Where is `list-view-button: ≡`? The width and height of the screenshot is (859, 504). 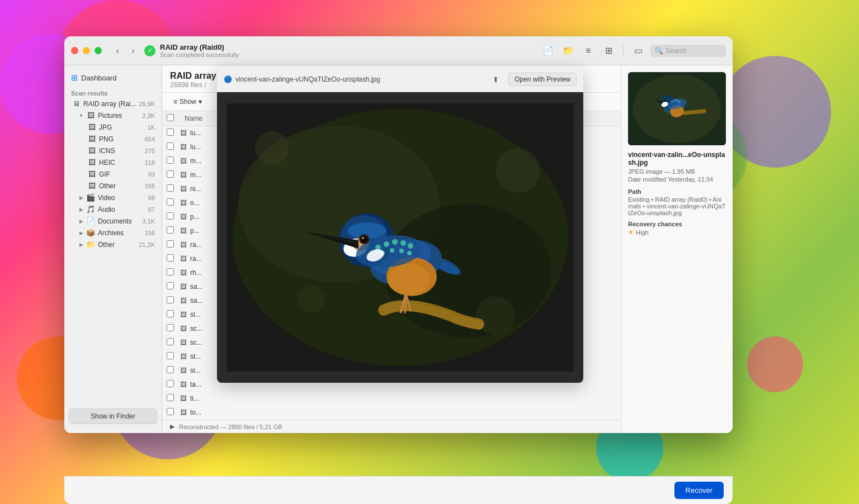
list-view-button: ≡ is located at coordinates (588, 51).